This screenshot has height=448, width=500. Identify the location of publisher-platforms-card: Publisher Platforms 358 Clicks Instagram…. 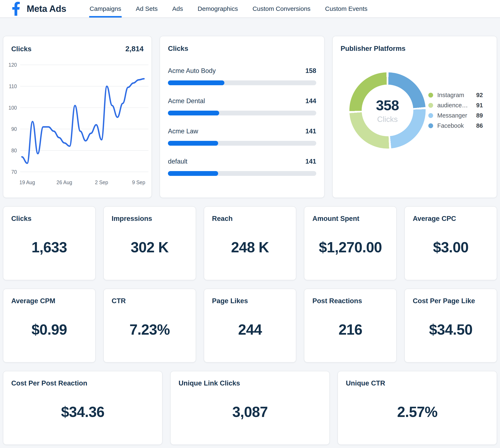
(415, 117).